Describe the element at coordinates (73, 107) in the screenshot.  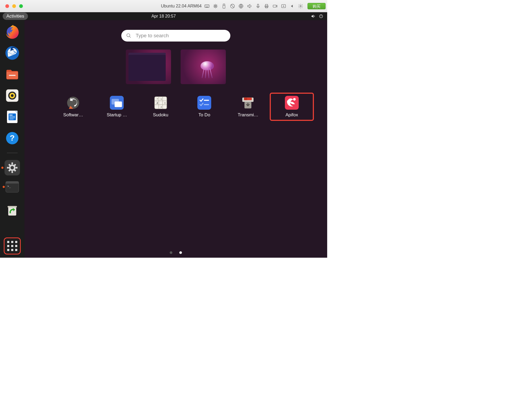
I see `app-software-updater: Softwar…` at that location.